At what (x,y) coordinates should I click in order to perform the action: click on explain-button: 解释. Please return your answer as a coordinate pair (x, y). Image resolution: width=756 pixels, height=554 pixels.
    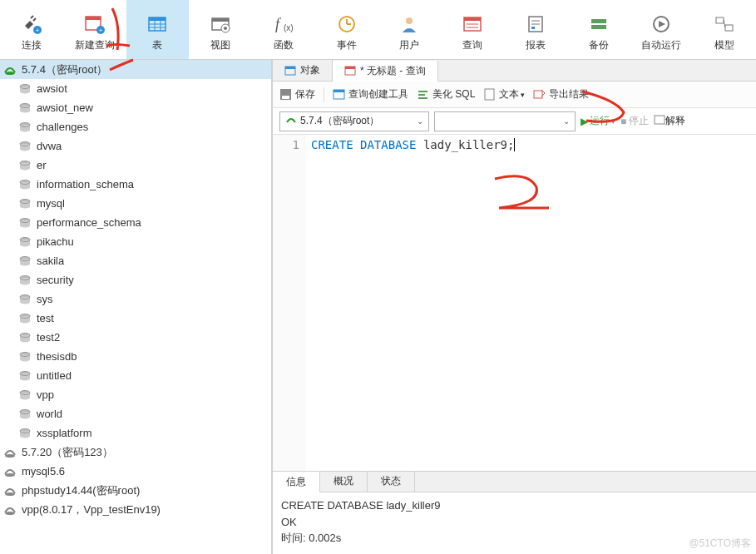
    Looking at the image, I should click on (670, 121).